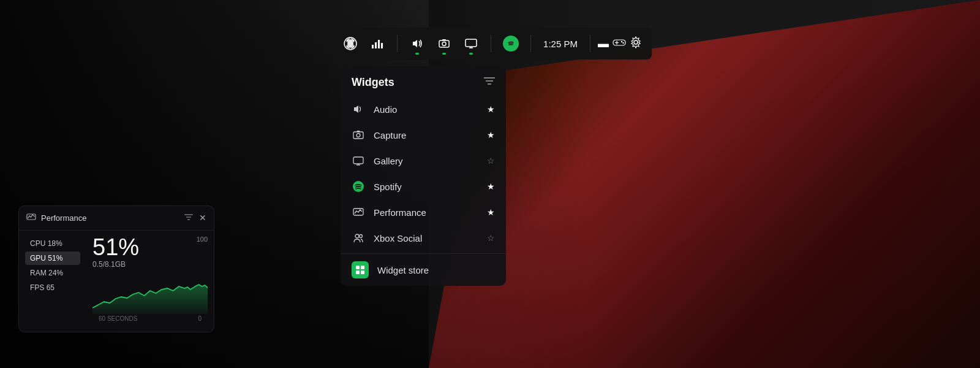 Image resolution: width=980 pixels, height=368 pixels. Describe the element at coordinates (491, 109) in the screenshot. I see `audio-star: ★` at that location.